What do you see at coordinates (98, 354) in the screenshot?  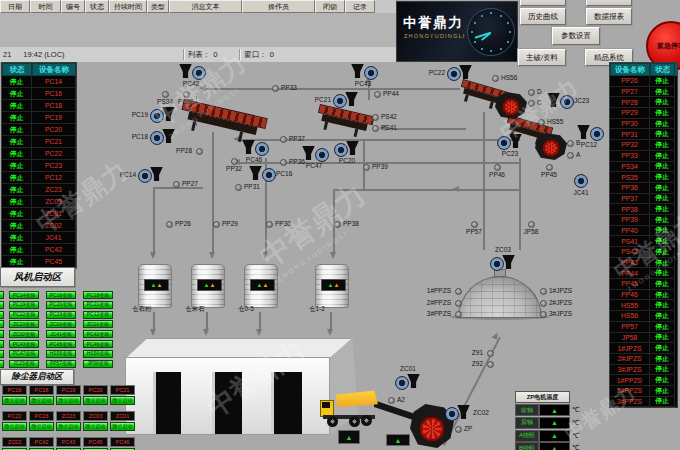 I see `fan-start-button: HS56变频` at bounding box center [98, 354].